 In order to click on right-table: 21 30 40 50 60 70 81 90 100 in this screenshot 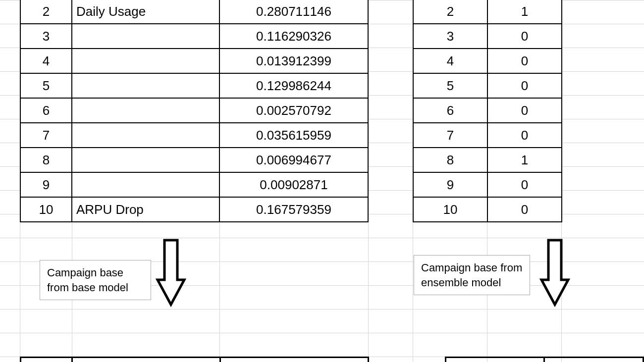, I will do `click(487, 111)`.